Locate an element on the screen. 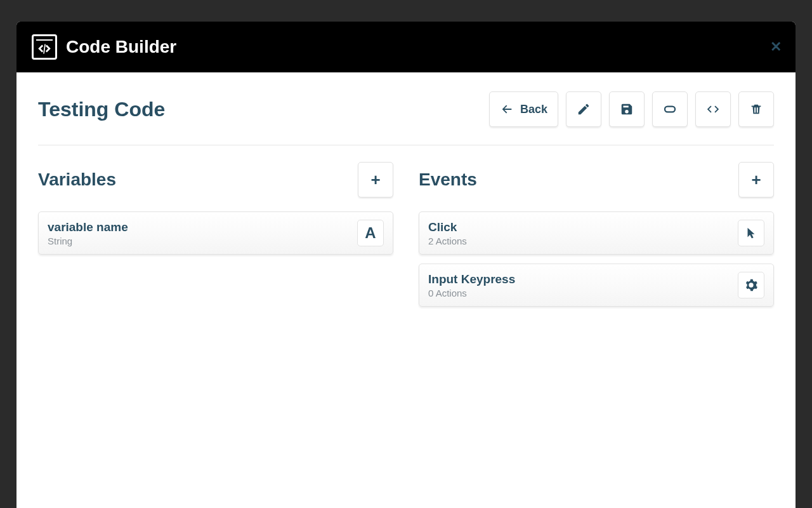 This screenshot has height=508, width=812. event-card: Input Keypress 0 Actions is located at coordinates (596, 285).